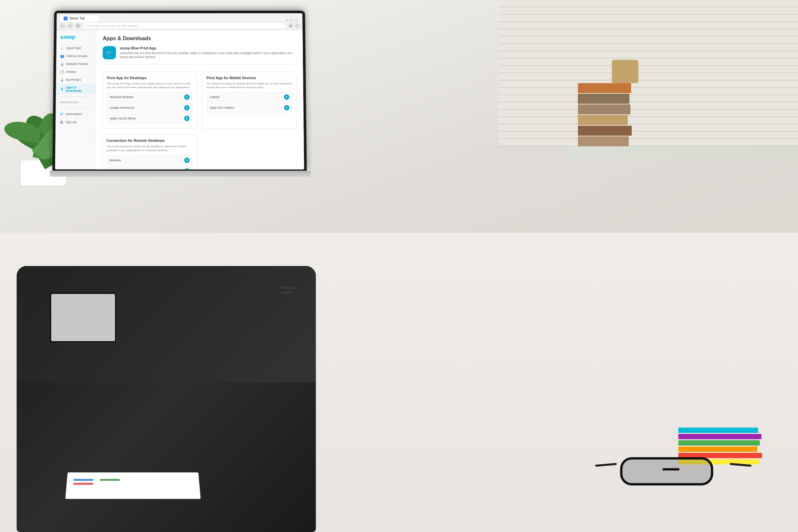 The height and width of the screenshot is (532, 798). I want to click on sidebar-item-label: Apps & Downloads, so click(79, 89).